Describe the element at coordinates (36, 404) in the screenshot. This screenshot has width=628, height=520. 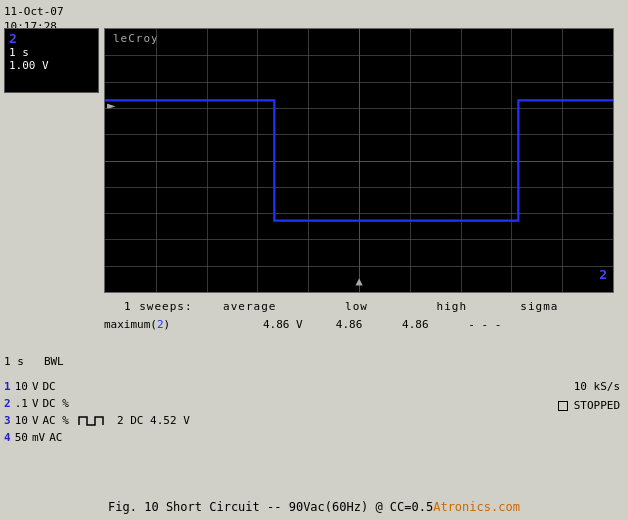
I see `ch2-unit: V` at that location.